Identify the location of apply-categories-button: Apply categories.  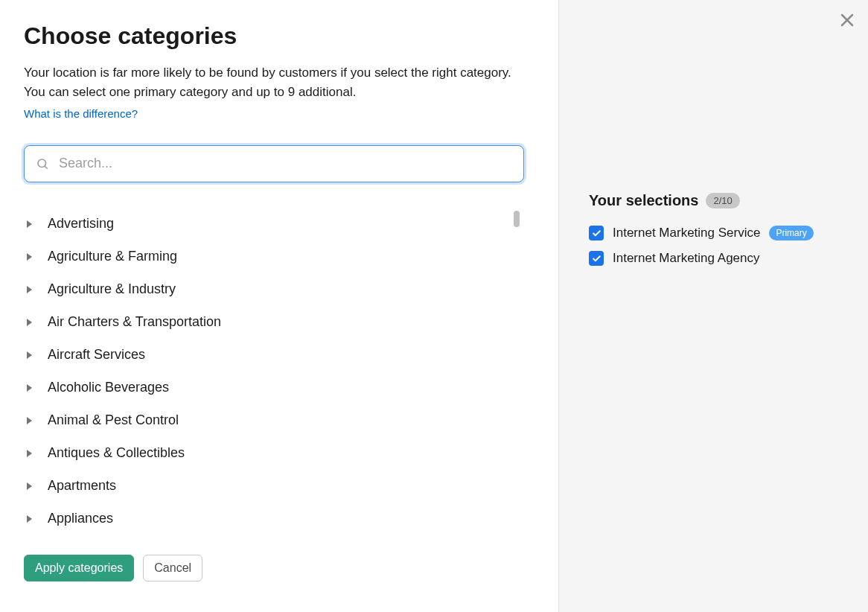
(79, 568).